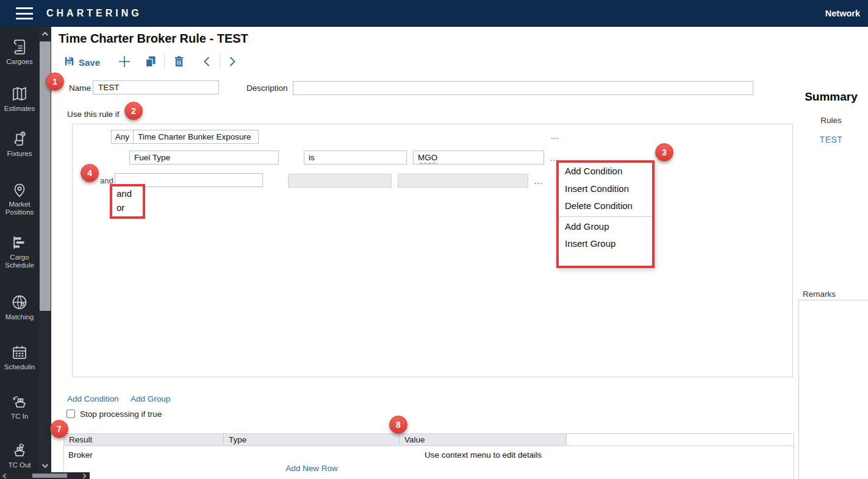 This screenshot has height=479, width=868. What do you see at coordinates (121, 414) in the screenshot?
I see `stop-processing-label: Stop processing if true` at bounding box center [121, 414].